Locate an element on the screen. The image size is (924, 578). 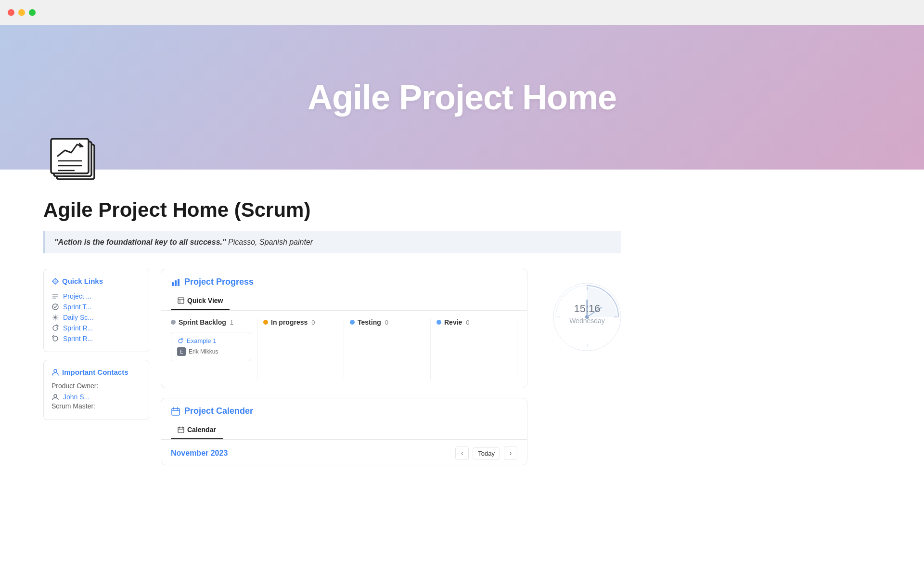
quote-author: Picasso, Spanish painter is located at coordinates (270, 242).